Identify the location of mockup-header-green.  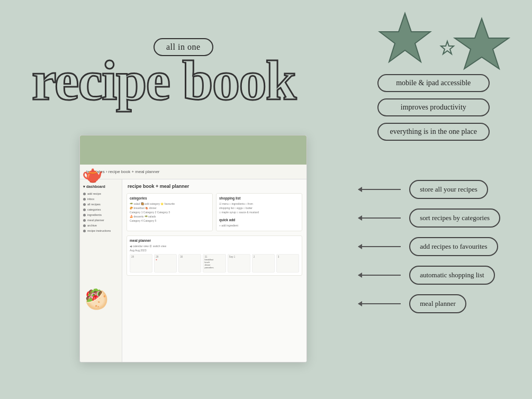
(193, 150).